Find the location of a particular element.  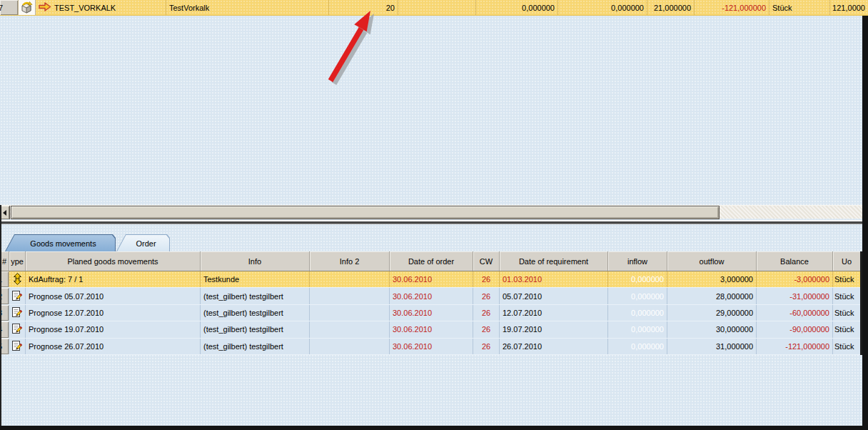

assembly-cell is located at coordinates (27, 7).